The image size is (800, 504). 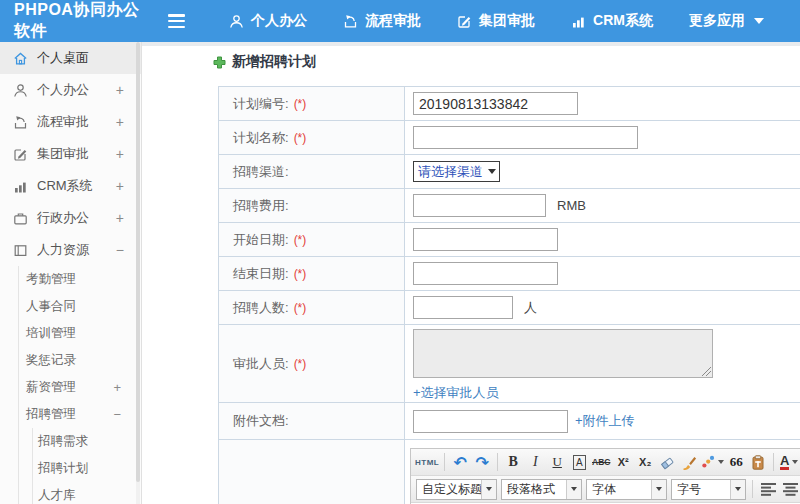 I want to click on form-row-approvers: 审批人员: (*) +选择审批人员, so click(x=510, y=364).